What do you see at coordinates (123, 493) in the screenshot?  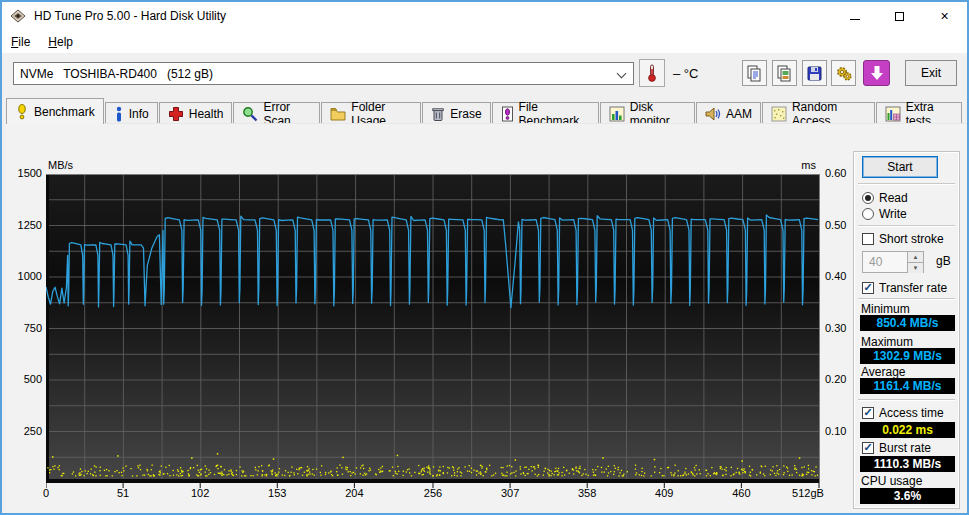 I see `x-axis-tick: 51` at bounding box center [123, 493].